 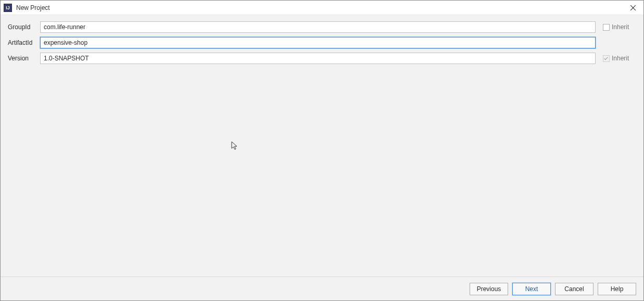 I want to click on intellij-icon: IJ, so click(x=8, y=8).